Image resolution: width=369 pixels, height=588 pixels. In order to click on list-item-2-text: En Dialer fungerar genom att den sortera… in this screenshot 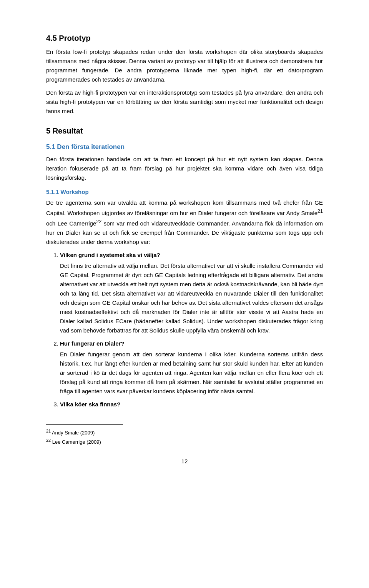, I will do `click(191, 373)`.